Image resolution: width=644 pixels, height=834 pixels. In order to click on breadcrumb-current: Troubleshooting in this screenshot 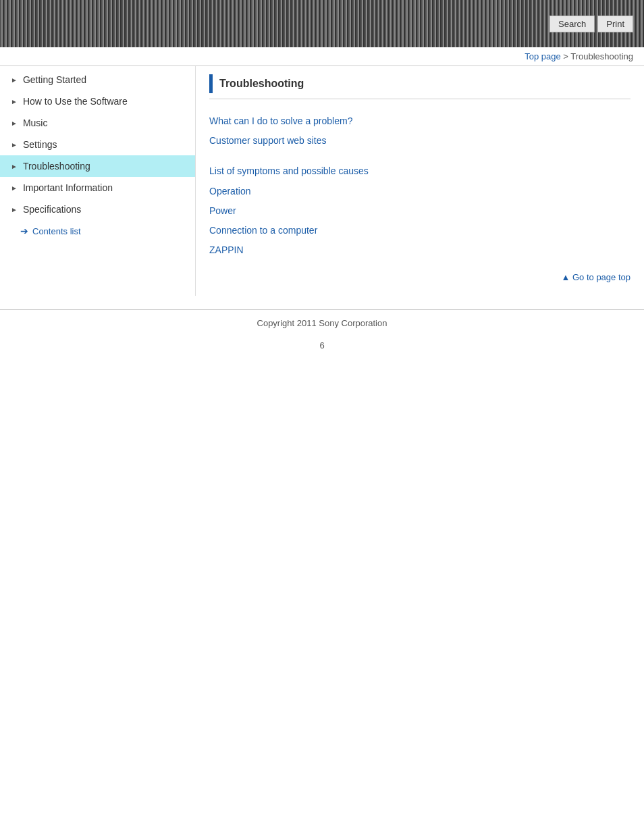, I will do `click(602, 57)`.